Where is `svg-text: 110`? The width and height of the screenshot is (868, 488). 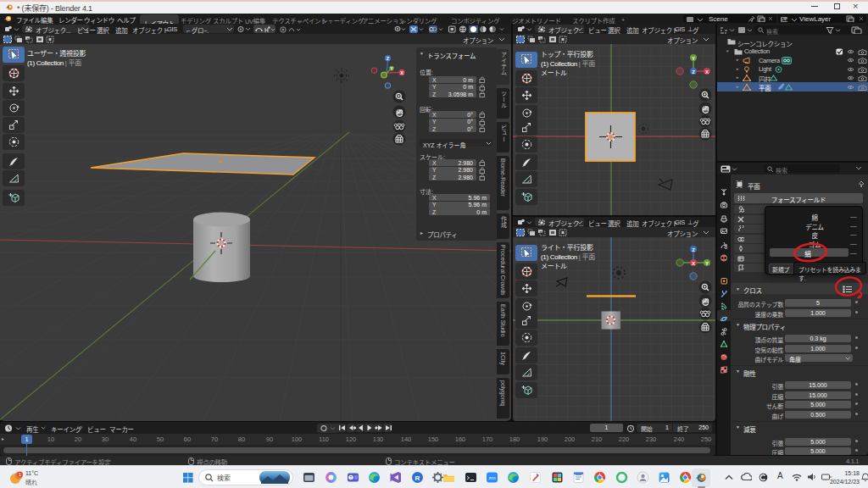 svg-text: 110 is located at coordinates (324, 439).